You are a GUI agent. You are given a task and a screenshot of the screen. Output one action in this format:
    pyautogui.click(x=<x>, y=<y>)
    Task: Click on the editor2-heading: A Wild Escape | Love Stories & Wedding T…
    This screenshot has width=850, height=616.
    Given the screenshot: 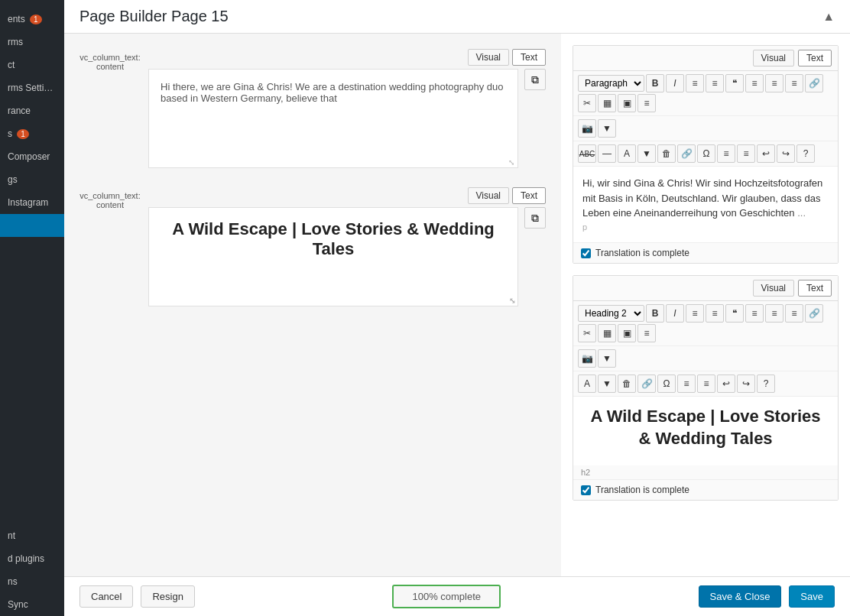 What is the action you would take?
    pyautogui.click(x=706, y=428)
    